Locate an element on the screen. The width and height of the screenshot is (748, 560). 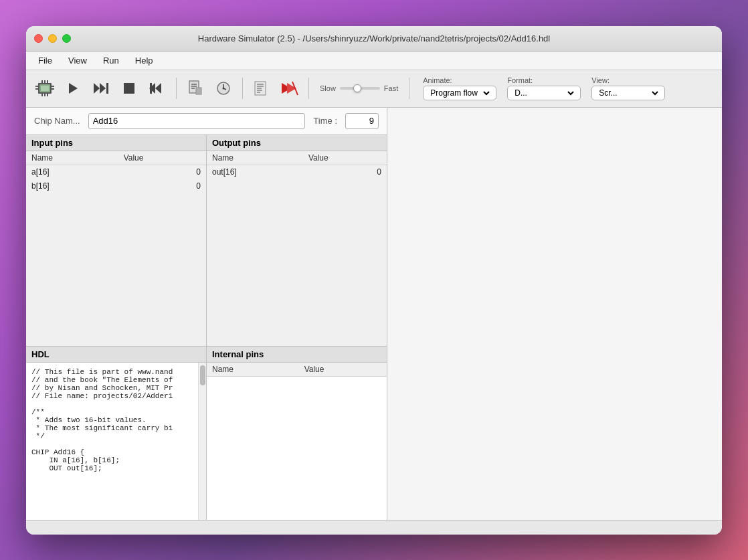
hdl-content: // This file is part of www.nand // and … is located at coordinates (116, 442).